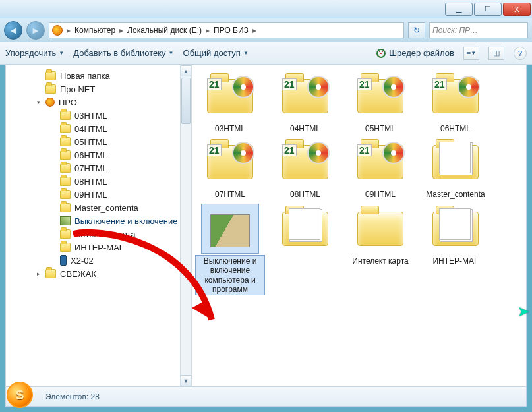  Describe the element at coordinates (415, 53) in the screenshot. I see `shredder-button: Шредер файлов` at that location.